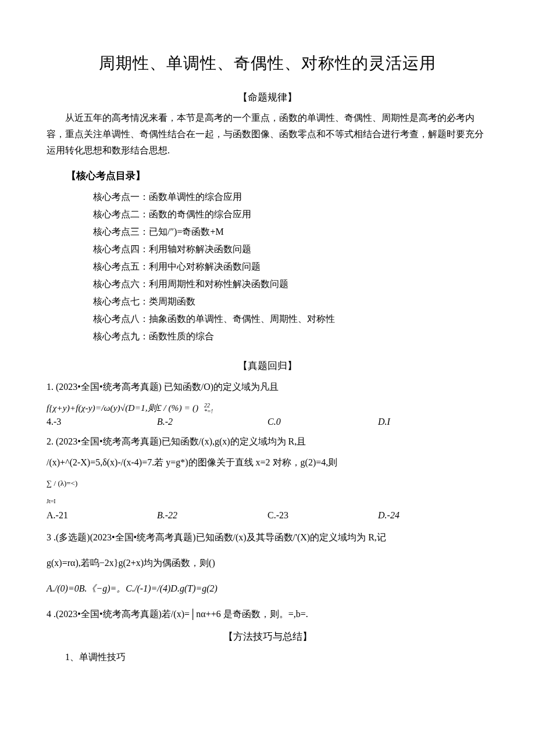 The width and height of the screenshot is (535, 756). Describe the element at coordinates (268, 98) in the screenshot. I see `proposition-heading: 【命题规律】` at that location.